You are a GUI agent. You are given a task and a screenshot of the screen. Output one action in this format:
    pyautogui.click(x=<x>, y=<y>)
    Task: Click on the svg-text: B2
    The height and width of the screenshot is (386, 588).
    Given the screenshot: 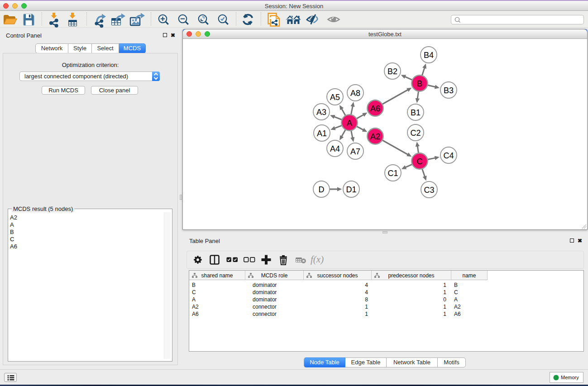 What is the action you would take?
    pyautogui.click(x=392, y=71)
    